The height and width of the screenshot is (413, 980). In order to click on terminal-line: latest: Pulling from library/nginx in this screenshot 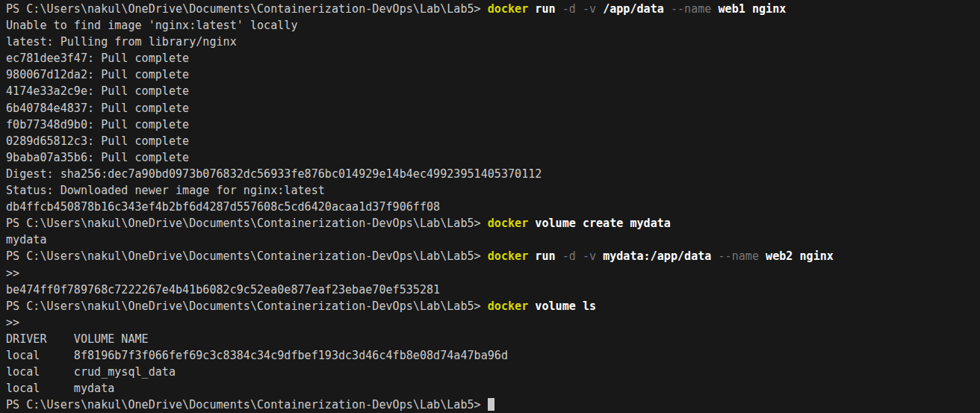, I will do `click(491, 42)`.